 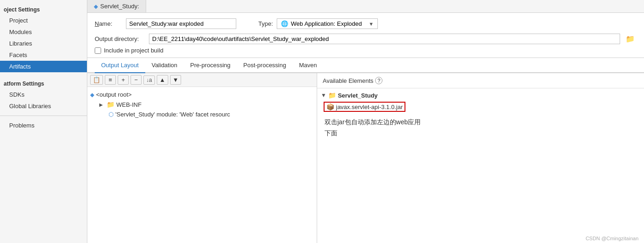 What do you see at coordinates (384, 39) in the screenshot?
I see `output-dir-input` at bounding box center [384, 39].